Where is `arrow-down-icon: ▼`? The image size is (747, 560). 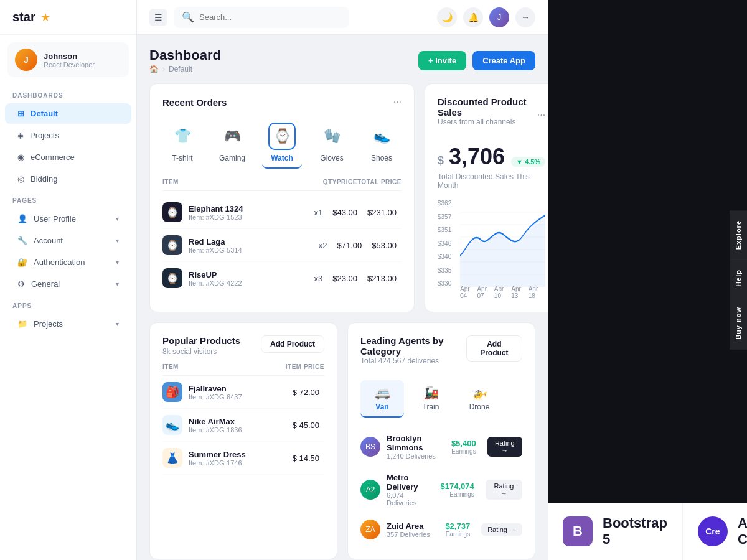 arrow-down-icon: ▼ is located at coordinates (519, 162).